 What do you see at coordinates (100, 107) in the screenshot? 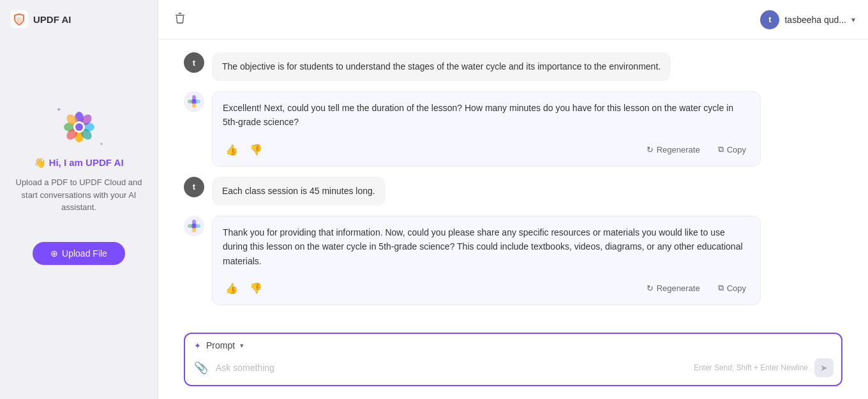
I see `sparkle-icon-2: ·` at bounding box center [100, 107].